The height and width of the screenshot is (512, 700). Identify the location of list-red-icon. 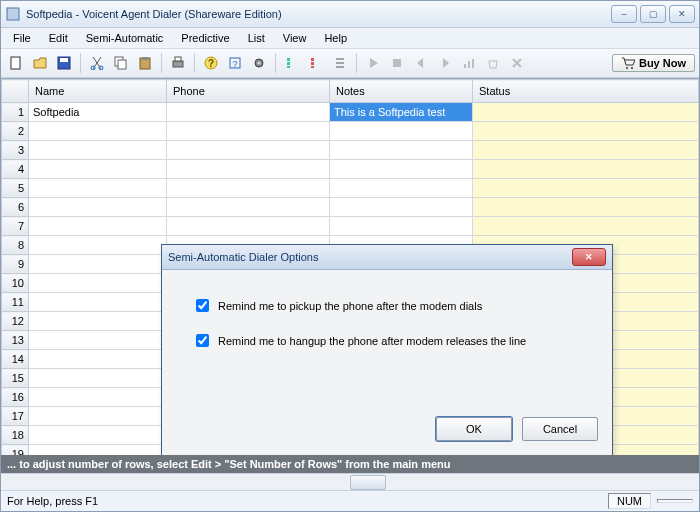
(316, 63).